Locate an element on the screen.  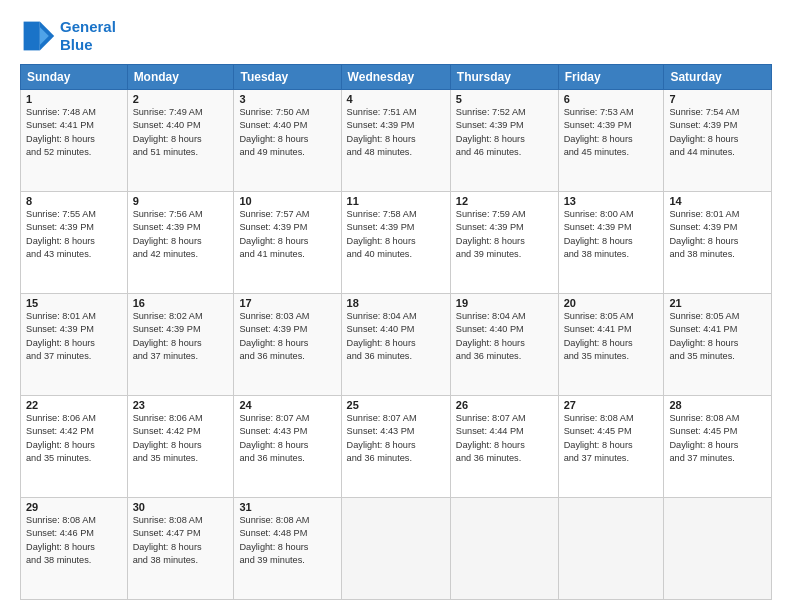
day-number: 5 is located at coordinates (504, 99).